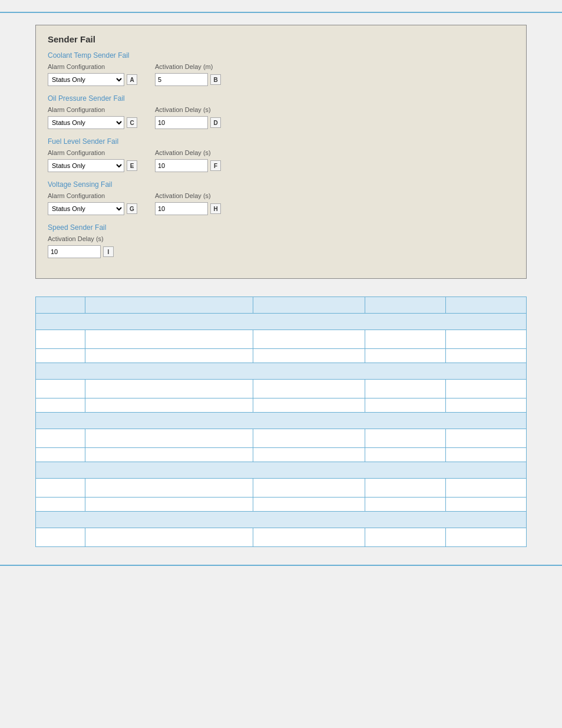 This screenshot has width=562, height=728. Describe the element at coordinates (92, 160) in the screenshot. I see `fuel-alarm-group: Alarm Configuration Status Only E` at that location.